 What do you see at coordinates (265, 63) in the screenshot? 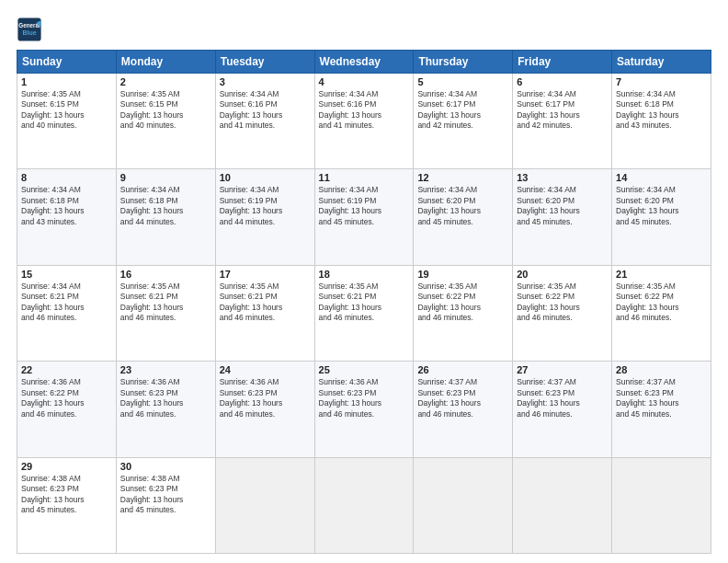
I see `col-tuesday: Tuesday` at bounding box center [265, 63].